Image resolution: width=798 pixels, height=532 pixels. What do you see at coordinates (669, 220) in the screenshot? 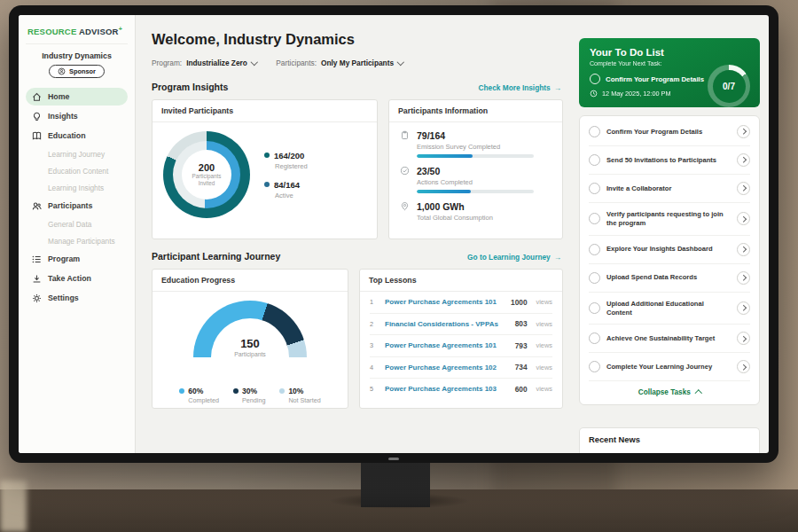
I see `task-row: Verify participants requesting to join t…` at bounding box center [669, 220].